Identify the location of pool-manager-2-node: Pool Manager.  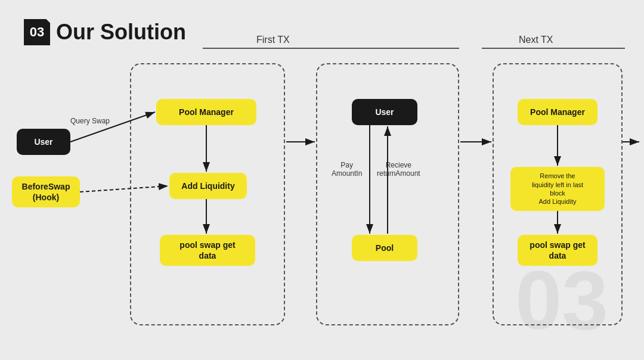
(558, 112).